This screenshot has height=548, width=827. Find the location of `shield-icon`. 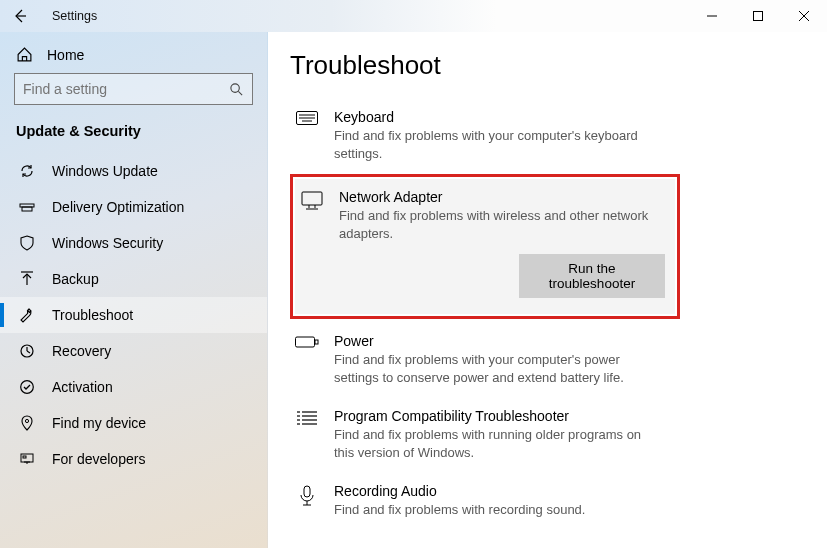

shield-icon is located at coordinates (27, 243).